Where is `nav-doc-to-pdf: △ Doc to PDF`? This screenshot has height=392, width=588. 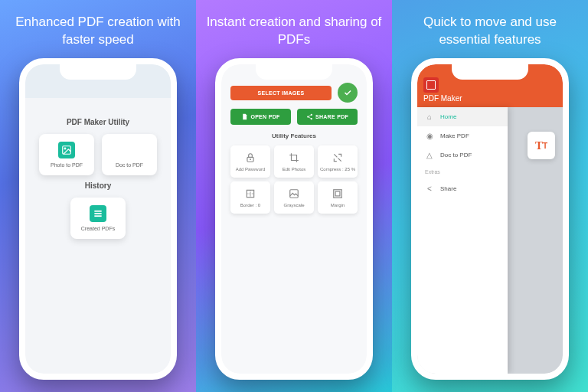
nav-doc-to-pdf: △ Doc to PDF is located at coordinates (462, 155).